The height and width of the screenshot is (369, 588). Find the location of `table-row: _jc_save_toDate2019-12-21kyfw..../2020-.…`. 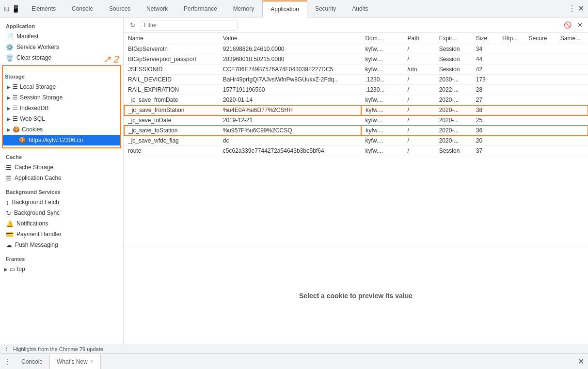

table-row: _jc_save_toDate2019-12-21kyfw..../2020-.… is located at coordinates (356, 120).